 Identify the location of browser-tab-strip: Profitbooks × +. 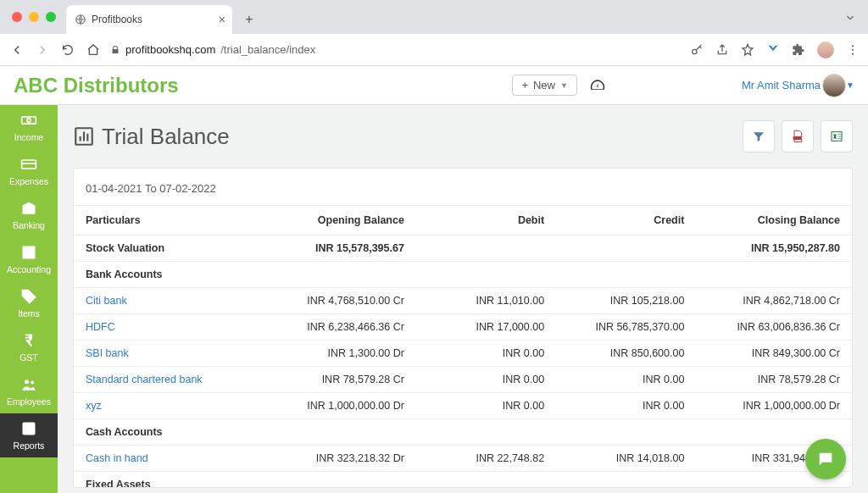
(434, 17).